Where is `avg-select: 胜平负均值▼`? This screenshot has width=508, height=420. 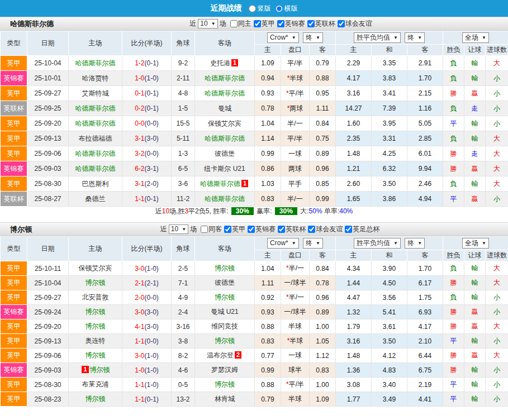
avg-select: 胜平负均值▼ is located at coordinates (377, 244).